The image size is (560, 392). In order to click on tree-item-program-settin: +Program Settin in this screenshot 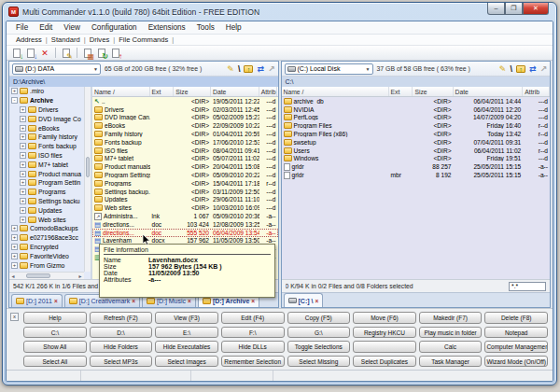, I will do `click(47, 183)`.